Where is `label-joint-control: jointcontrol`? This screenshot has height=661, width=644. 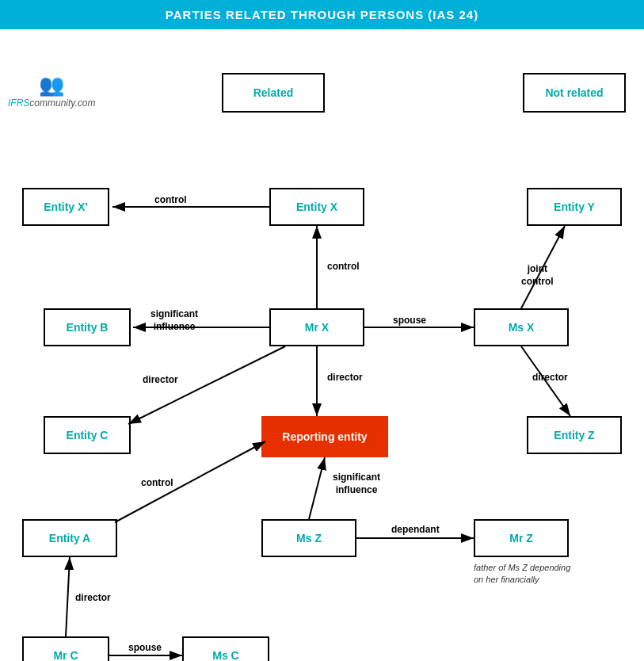 label-joint-control: jointcontrol is located at coordinates (537, 276).